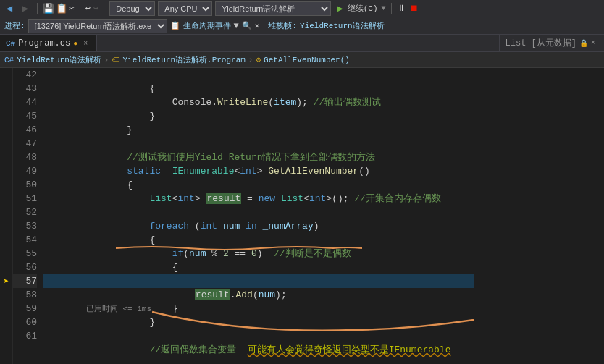 The height and width of the screenshot is (364, 604). I want to click on ln-54: 54, so click(25, 240).